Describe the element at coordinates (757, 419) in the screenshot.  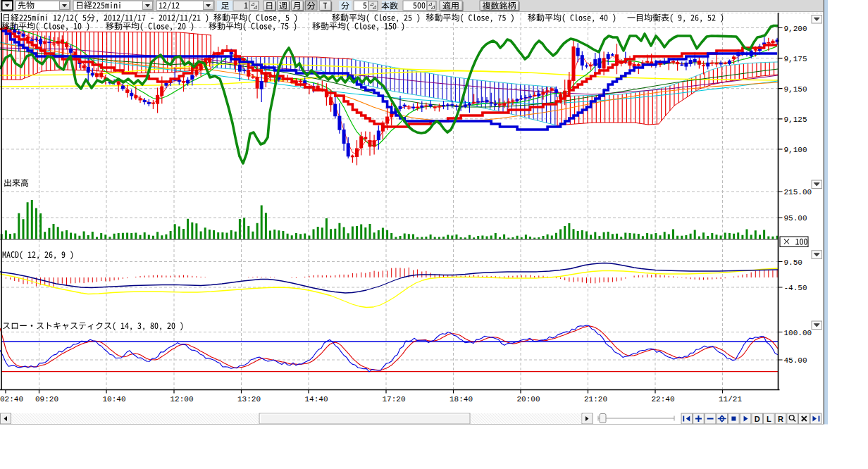
I see `svg-text: D` at that location.